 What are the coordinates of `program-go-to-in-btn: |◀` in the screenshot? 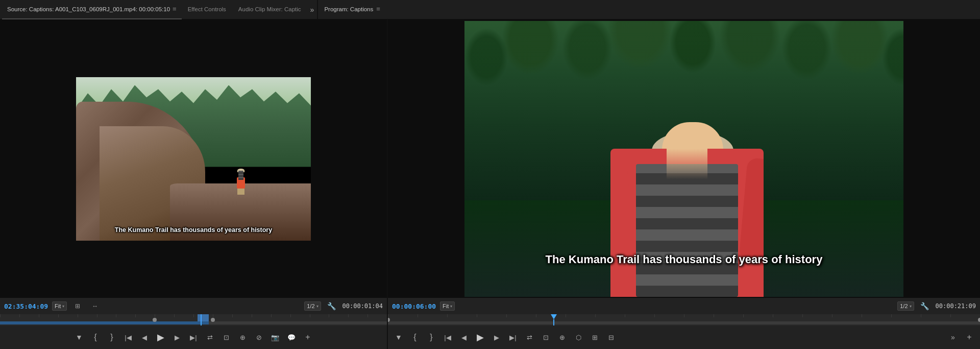 It's located at (448, 337).